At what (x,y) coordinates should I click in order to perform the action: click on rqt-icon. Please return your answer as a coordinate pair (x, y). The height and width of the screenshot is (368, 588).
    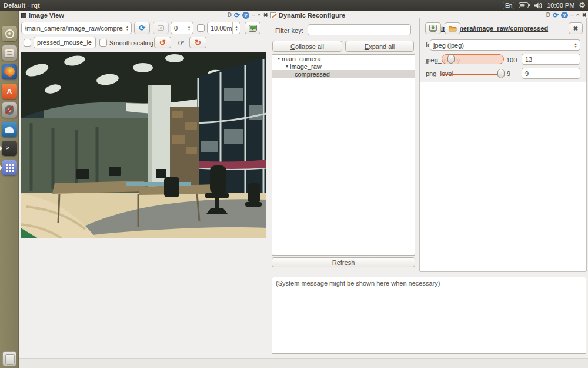
    Looking at the image, I should click on (9, 168).